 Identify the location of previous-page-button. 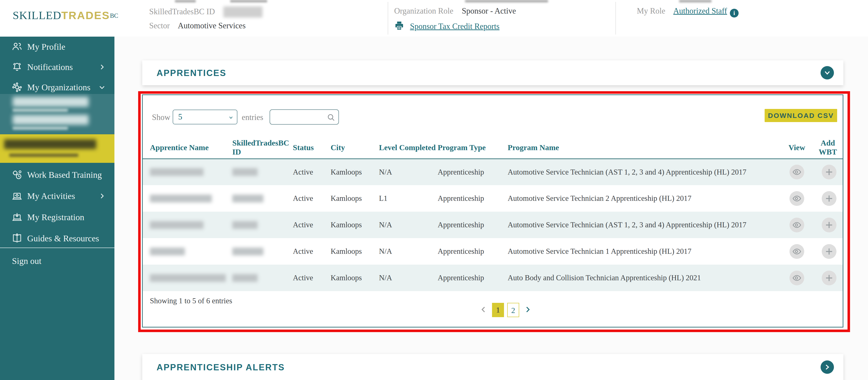
(484, 310).